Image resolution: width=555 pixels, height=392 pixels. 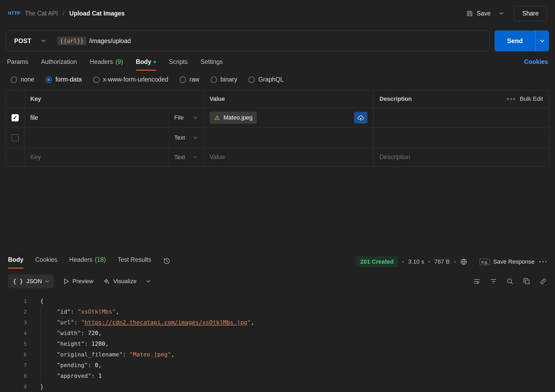 I want to click on response-url-link: https://cdn2.thecatapi.com/images/xsOtkl…, so click(x=166, y=322).